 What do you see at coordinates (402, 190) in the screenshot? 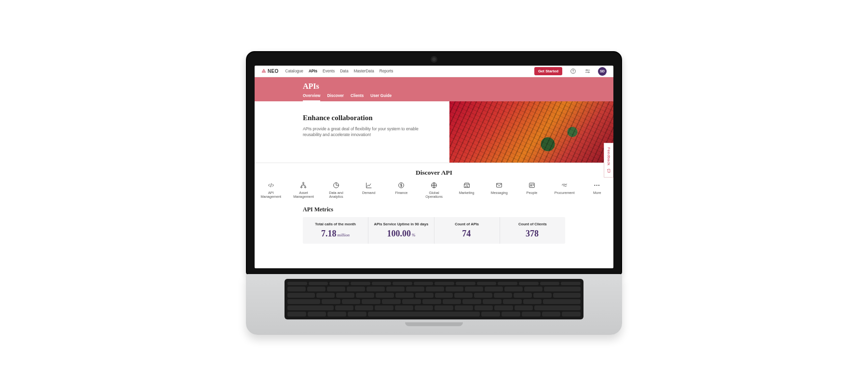
I see `cat-finance: Finance` at bounding box center [402, 190].